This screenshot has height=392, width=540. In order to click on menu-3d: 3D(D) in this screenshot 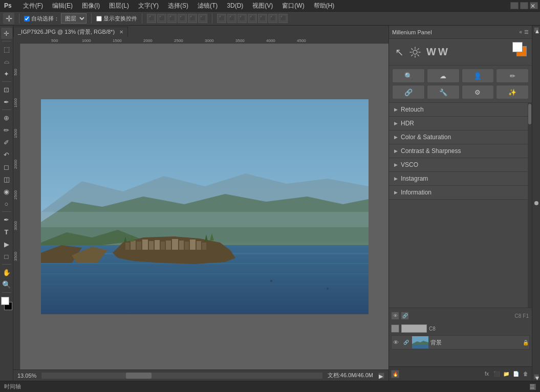, I will do `click(235, 6)`.